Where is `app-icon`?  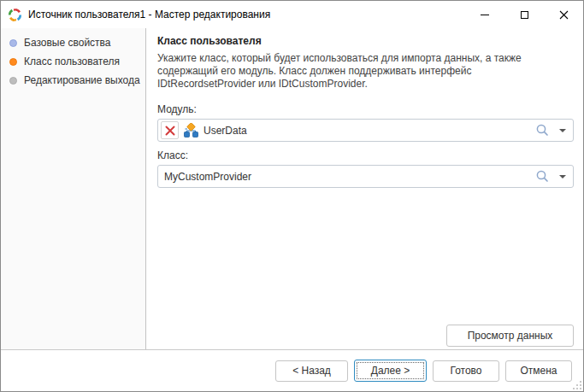 app-icon is located at coordinates (15, 15).